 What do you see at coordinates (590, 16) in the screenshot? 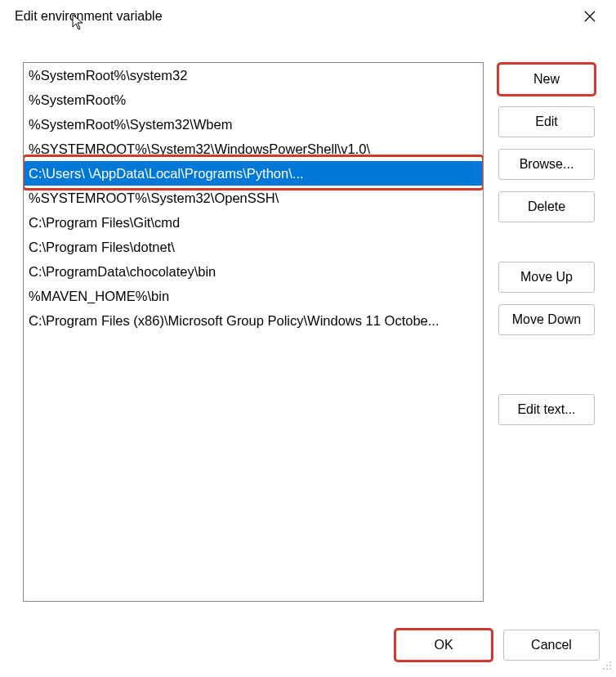
I see `close-icon` at bounding box center [590, 16].